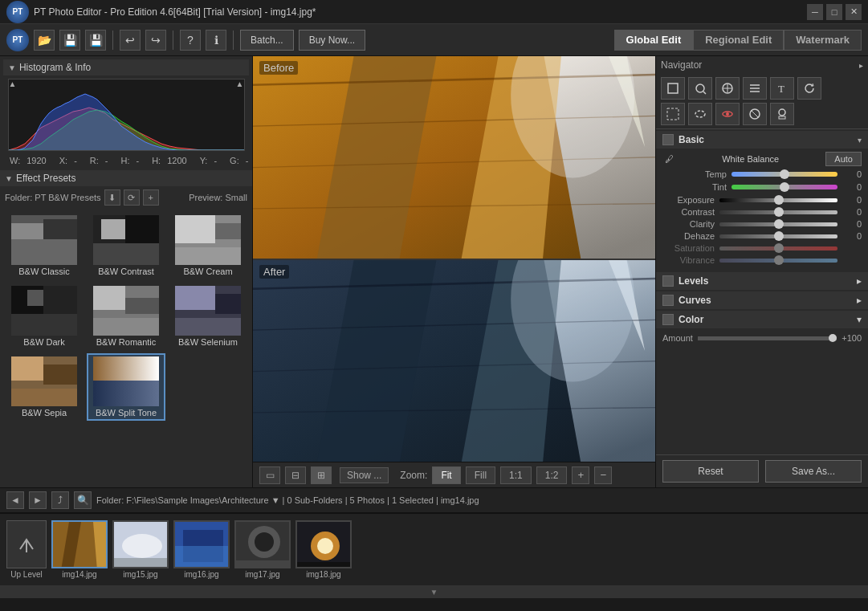  What do you see at coordinates (673, 88) in the screenshot?
I see `crop-tool-btn` at bounding box center [673, 88].